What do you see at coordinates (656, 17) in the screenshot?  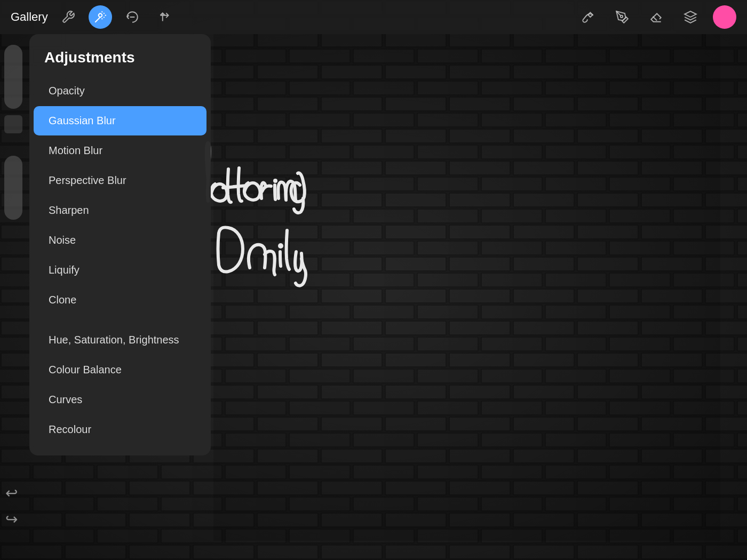 I see `eraser-tool-button` at bounding box center [656, 17].